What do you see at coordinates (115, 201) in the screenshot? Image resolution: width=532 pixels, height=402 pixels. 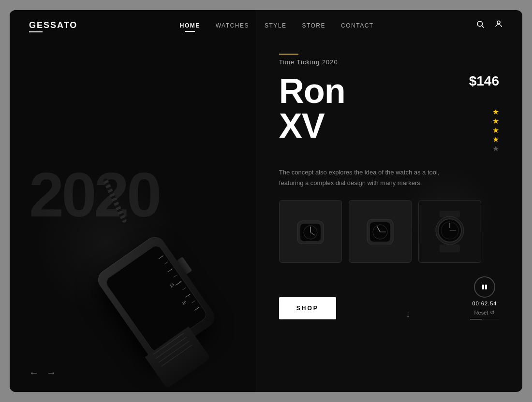 I see `watch-rope` at bounding box center [115, 201].